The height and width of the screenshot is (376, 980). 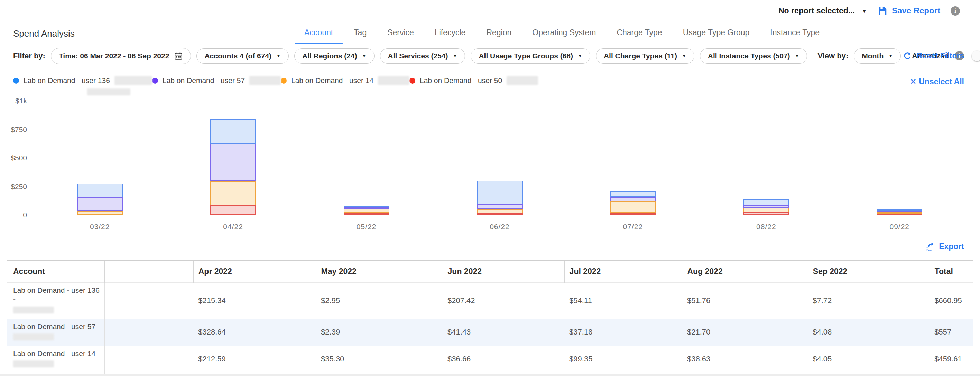 What do you see at coordinates (955, 11) in the screenshot?
I see `info-icon: i` at bounding box center [955, 11].